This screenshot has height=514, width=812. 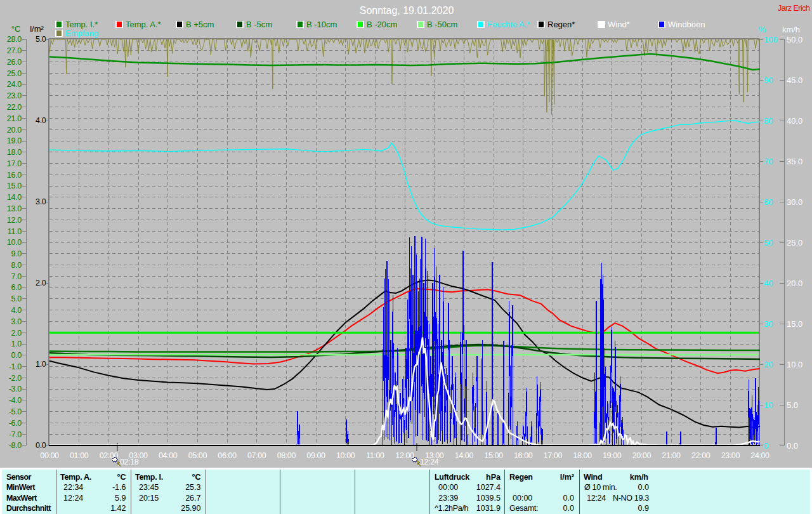 What do you see at coordinates (193, 498) in the screenshot?
I see `svg-text: 26.7` at bounding box center [193, 498].